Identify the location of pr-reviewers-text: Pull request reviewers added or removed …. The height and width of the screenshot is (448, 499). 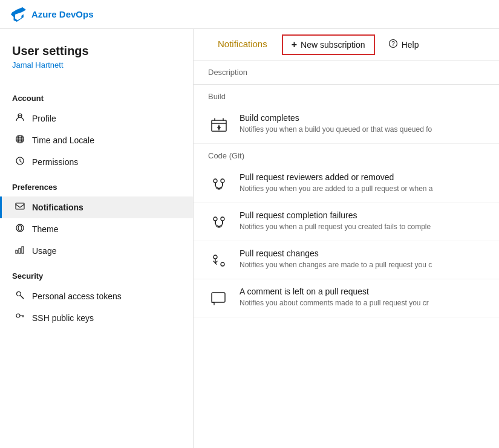
(362, 183).